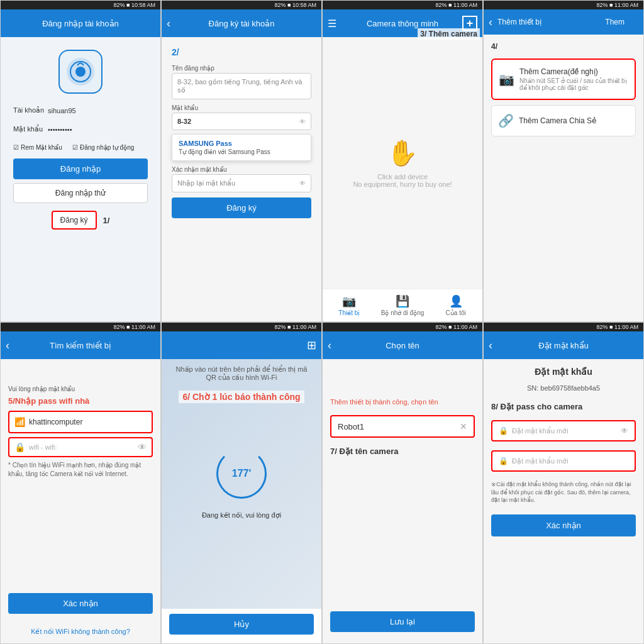 The image size is (644, 644). Describe the element at coordinates (402, 24) in the screenshot. I see `screen-3-title: Camera thông minh` at that location.